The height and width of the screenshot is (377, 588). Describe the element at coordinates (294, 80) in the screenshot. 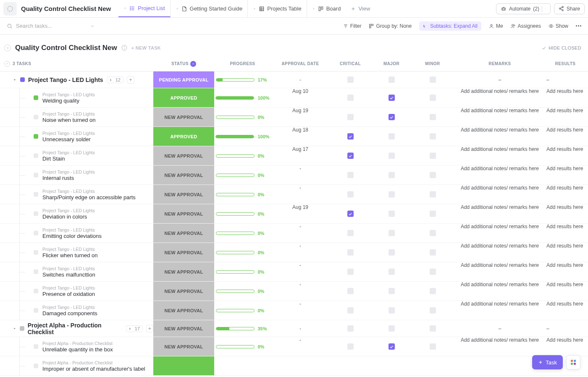

I see `group-row: Project Tango - LED Lights12+PENDING APP…` at that location.